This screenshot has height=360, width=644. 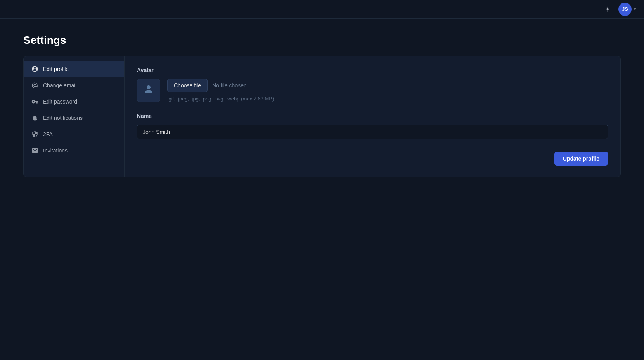 What do you see at coordinates (55, 151) in the screenshot?
I see `sidebar-item-label: Invitations` at bounding box center [55, 151].